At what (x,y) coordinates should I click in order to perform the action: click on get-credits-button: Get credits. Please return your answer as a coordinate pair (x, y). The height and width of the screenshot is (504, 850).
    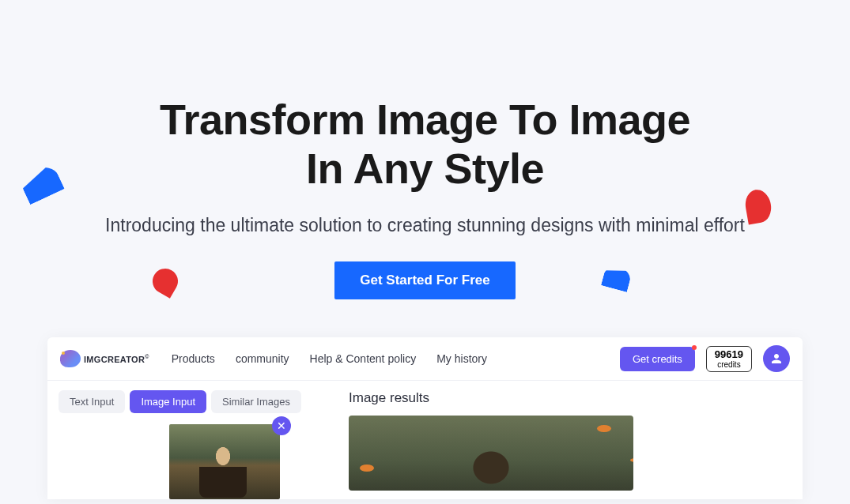
    Looking at the image, I should click on (658, 359).